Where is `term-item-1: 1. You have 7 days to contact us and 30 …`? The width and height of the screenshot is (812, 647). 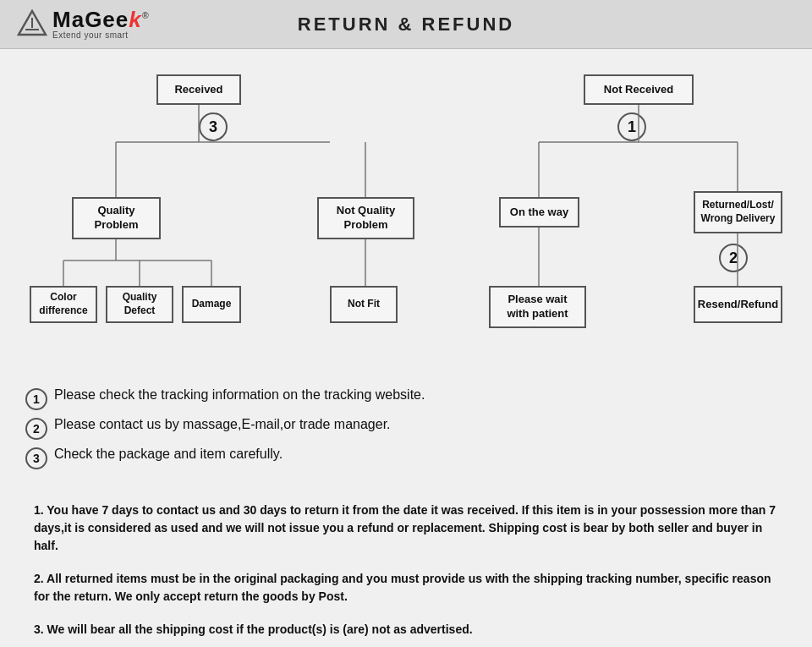
term-item-1: 1. You have 7 days to contact us and 30 … is located at coordinates (406, 528).